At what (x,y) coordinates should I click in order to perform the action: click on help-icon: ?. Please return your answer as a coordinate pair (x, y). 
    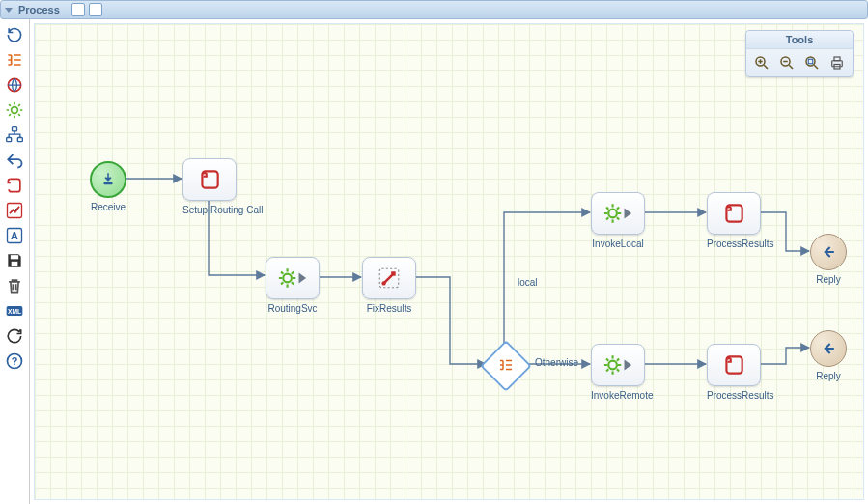
    Looking at the image, I should click on (14, 361).